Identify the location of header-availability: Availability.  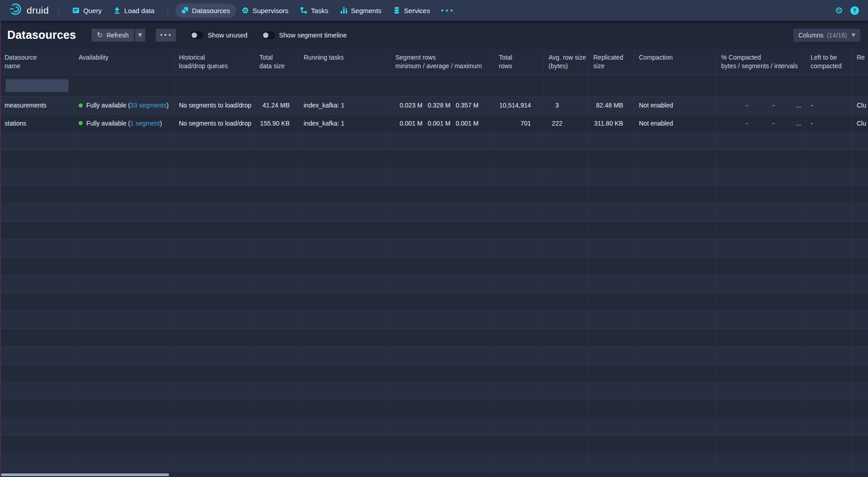
(124, 61).